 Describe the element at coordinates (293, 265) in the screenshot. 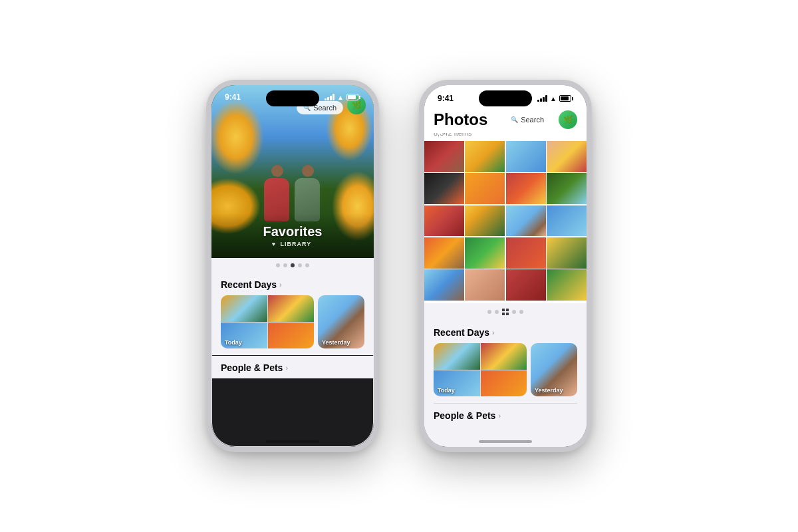

I see `dot-1-3-active` at that location.